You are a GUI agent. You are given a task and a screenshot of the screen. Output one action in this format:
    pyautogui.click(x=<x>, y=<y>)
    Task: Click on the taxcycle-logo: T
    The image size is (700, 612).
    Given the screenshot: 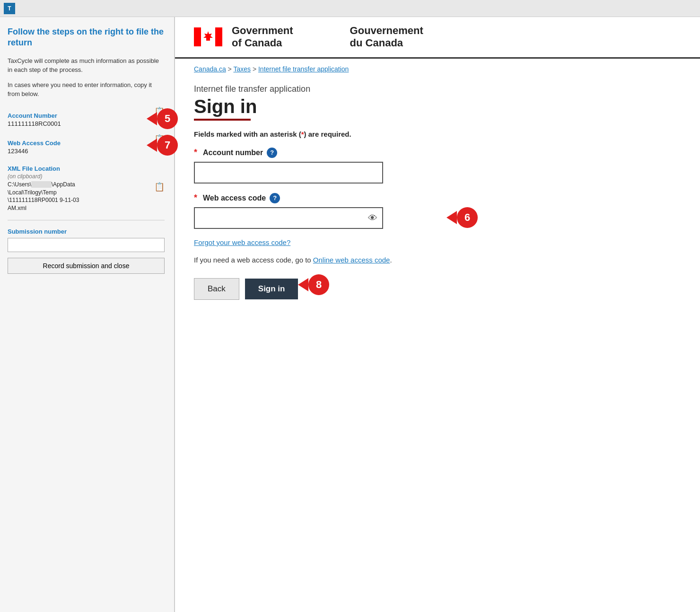 What is the action you would take?
    pyautogui.click(x=9, y=9)
    